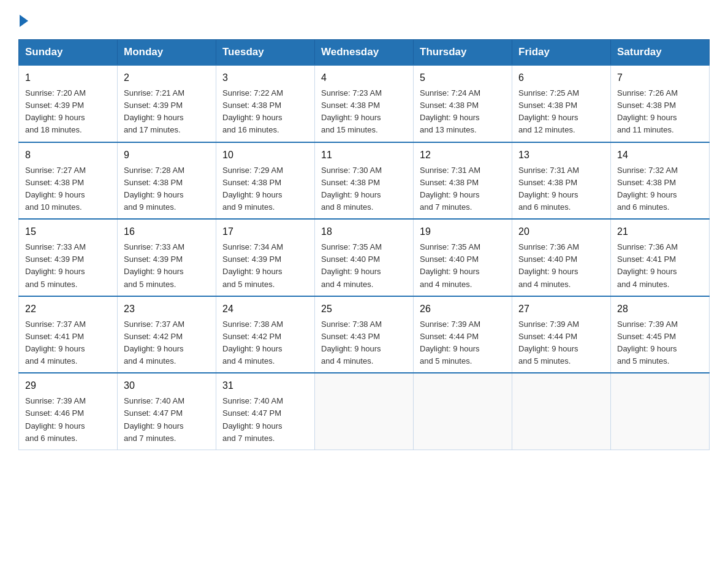 The width and height of the screenshot is (728, 563). What do you see at coordinates (660, 309) in the screenshot?
I see `day-number: 28` at bounding box center [660, 309].